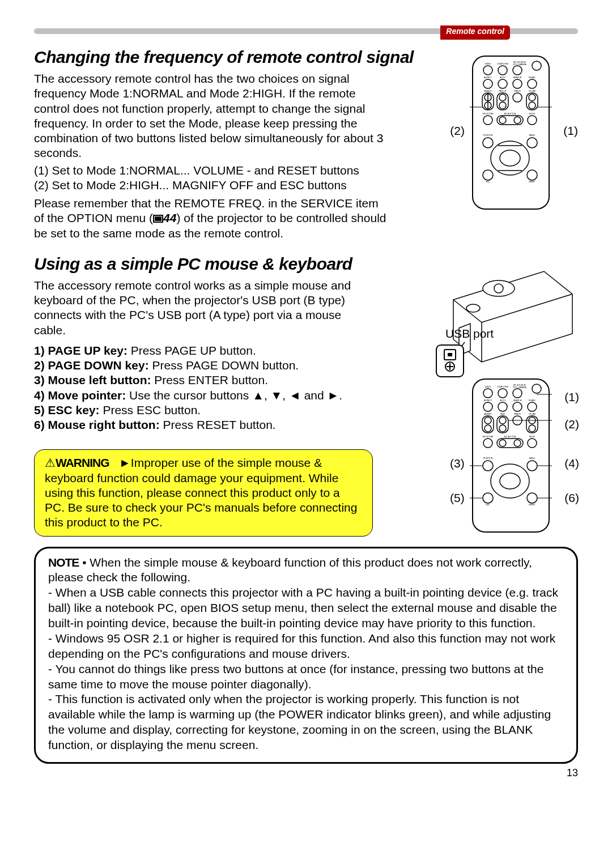 Image resolution: width=612 pixels, height=868 pixels. What do you see at coordinates (572, 463) in the screenshot?
I see `callout2-4: (4)` at bounding box center [572, 463].